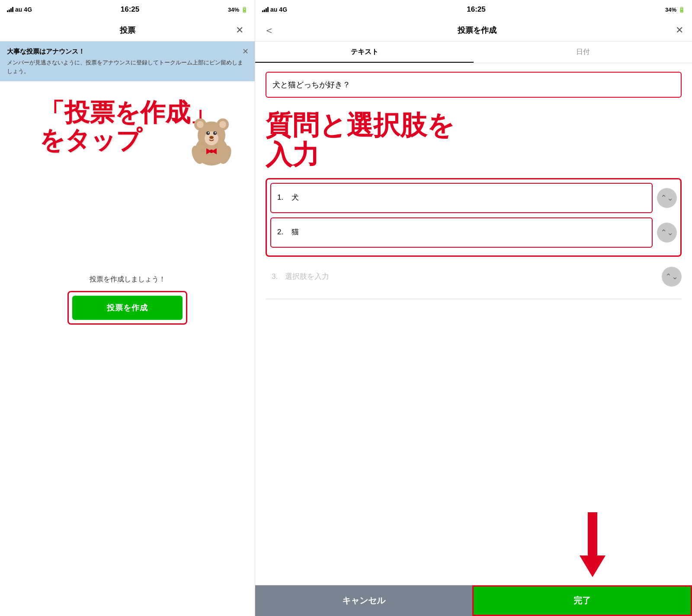 This screenshot has width=692, height=616. I want to click on arrow-head, so click(593, 566).